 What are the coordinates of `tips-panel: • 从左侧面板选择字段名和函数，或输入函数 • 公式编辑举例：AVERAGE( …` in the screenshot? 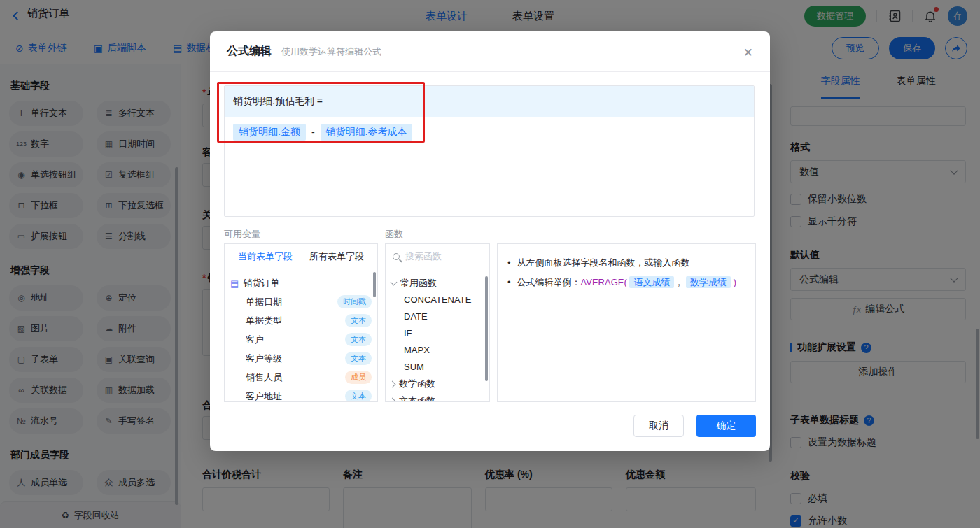 It's located at (626, 323).